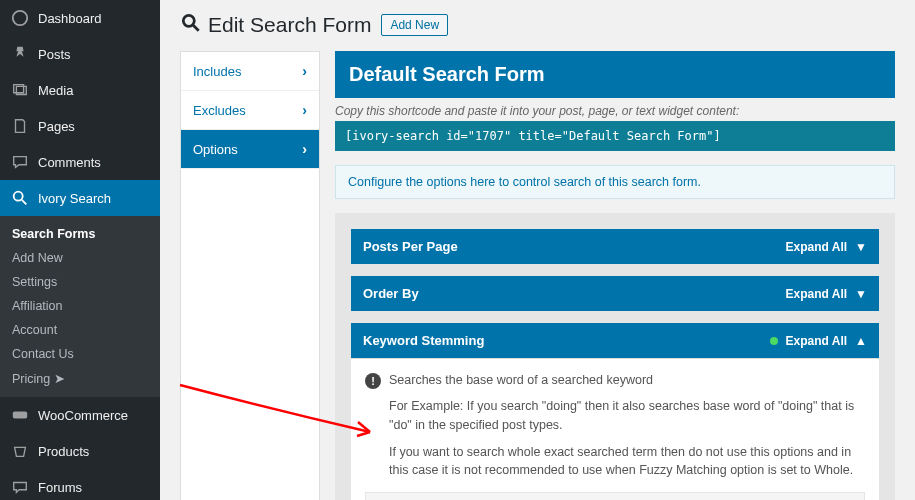  I want to click on accordion-order-by: Order By Expand All▼, so click(615, 294).